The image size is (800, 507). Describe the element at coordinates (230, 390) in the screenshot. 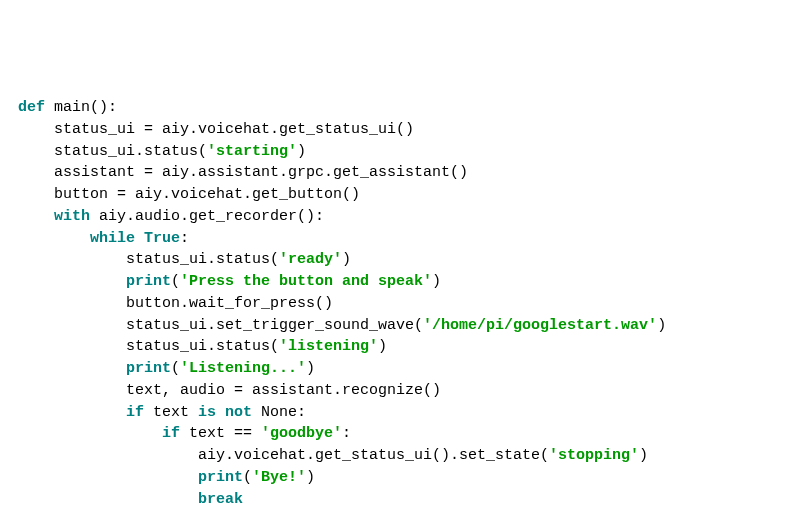

I see `line-14: text, audio = assistant.recognize()` at that location.